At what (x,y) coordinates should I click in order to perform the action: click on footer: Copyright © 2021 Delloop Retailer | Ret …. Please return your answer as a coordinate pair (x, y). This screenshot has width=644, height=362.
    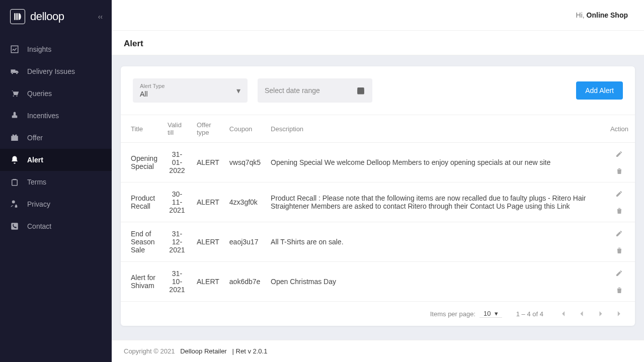
    Looking at the image, I should click on (378, 351).